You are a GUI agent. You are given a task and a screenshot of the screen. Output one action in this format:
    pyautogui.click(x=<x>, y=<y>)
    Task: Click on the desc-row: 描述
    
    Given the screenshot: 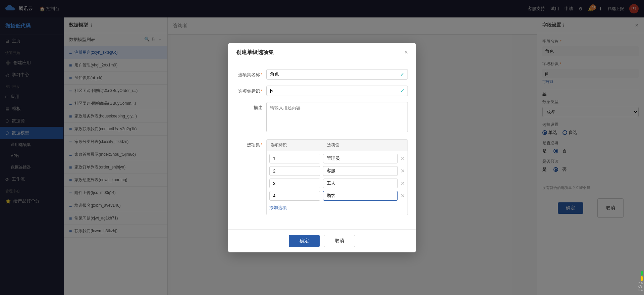 What is the action you would take?
    pyautogui.click(x=322, y=117)
    